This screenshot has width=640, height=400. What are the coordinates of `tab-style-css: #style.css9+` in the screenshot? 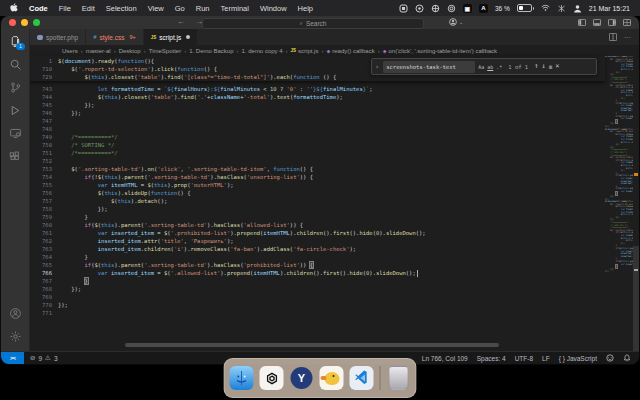 It's located at (115, 37).